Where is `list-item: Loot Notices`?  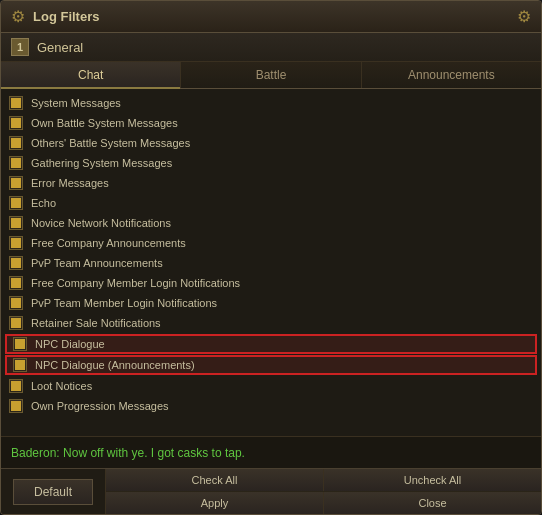 list-item: Loot Notices is located at coordinates (271, 386).